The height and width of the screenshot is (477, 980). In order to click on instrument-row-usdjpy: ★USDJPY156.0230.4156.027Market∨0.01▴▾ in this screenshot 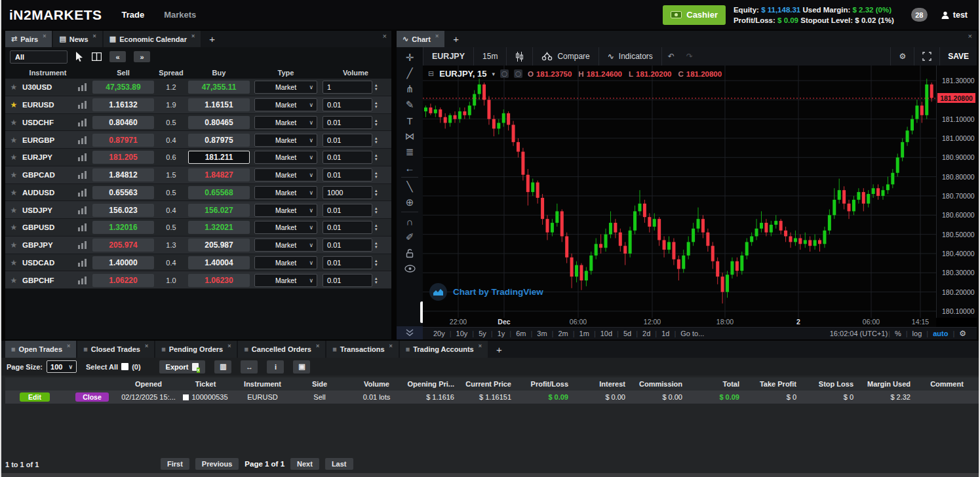, I will do `click(198, 210)`.